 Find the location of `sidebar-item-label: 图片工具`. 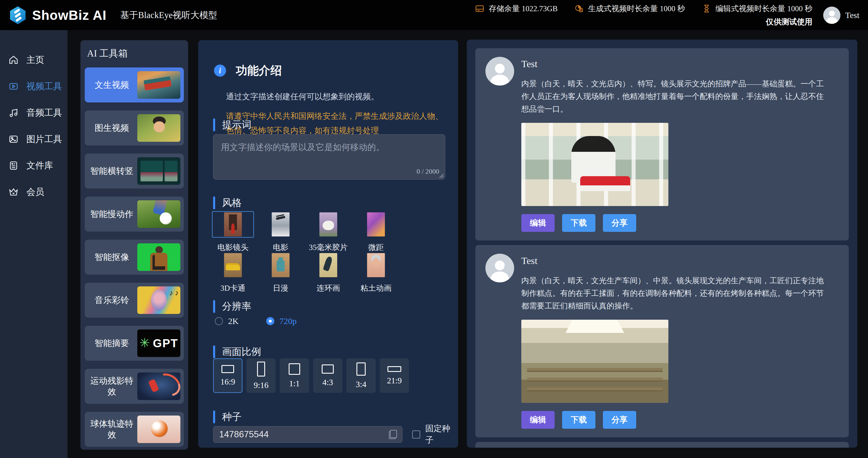

sidebar-item-label: 图片工具 is located at coordinates (44, 139).